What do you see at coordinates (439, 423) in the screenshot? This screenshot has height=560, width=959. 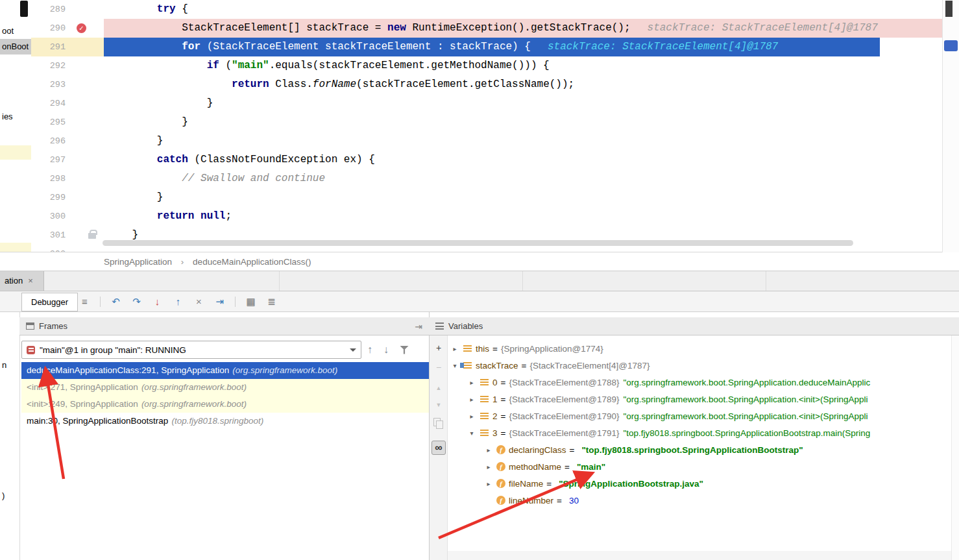 I see `duplicate-watch-button` at bounding box center [439, 423].